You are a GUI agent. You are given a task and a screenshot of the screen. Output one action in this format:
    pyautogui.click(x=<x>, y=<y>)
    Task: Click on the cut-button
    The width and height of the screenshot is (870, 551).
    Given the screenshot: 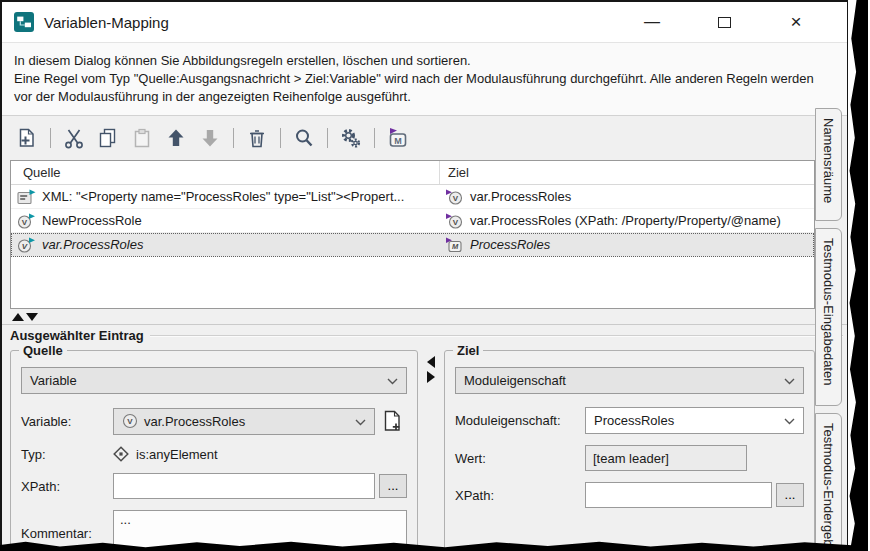 What is the action you would take?
    pyautogui.click(x=74, y=138)
    